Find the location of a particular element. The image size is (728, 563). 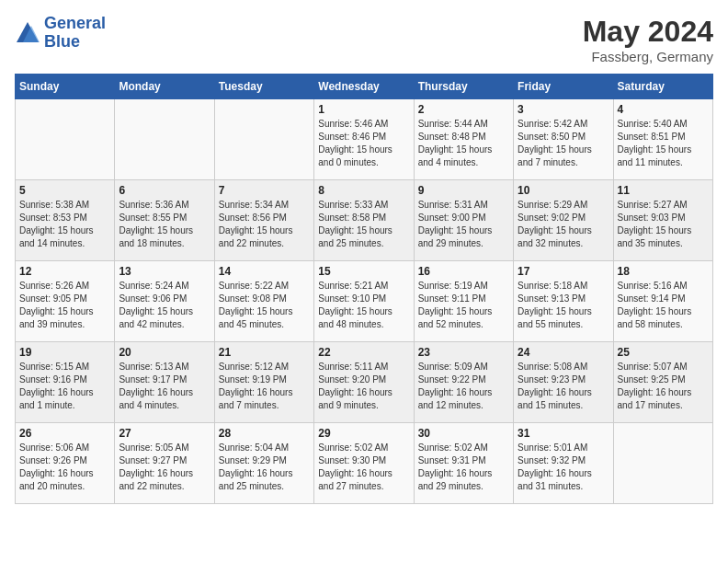

day-info: Sunrise: 5:36 AM Sunset: 8:55 PM Dayligh… is located at coordinates (164, 224).